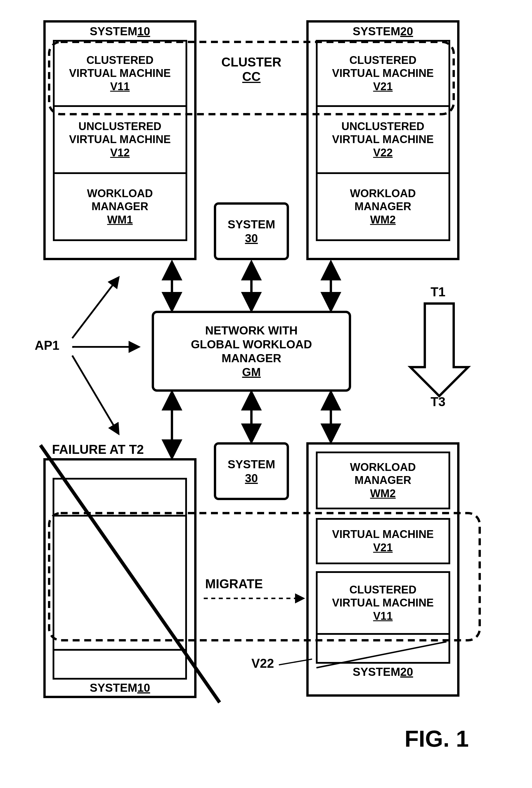 The image size is (532, 788). What do you see at coordinates (251, 344) in the screenshot?
I see `gm-l2: GLOBAL WORKLOAD` at bounding box center [251, 344].